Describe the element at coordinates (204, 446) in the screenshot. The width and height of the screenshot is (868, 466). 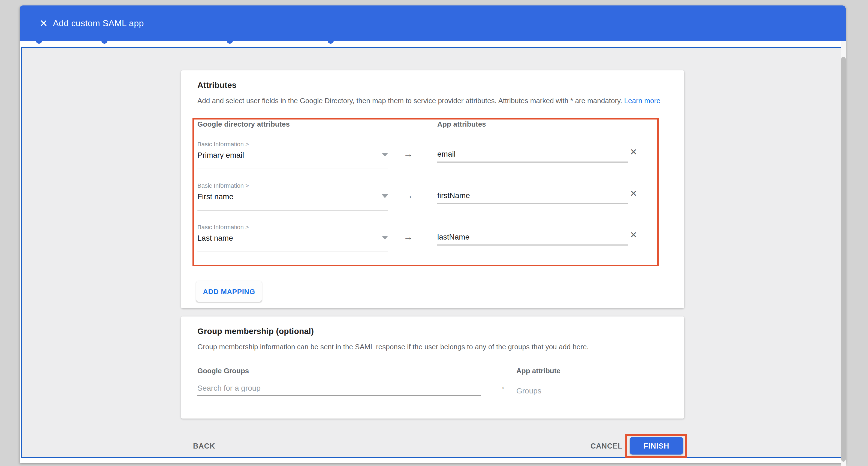
I see `back-button: BACK` at that location.